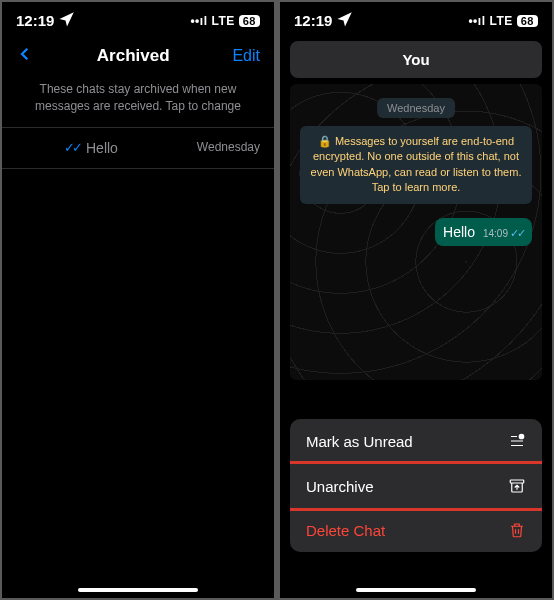 This screenshot has height=600, width=554. Describe the element at coordinates (416, 165) in the screenshot. I see `encryption-notice: 🔒 Messages to yourself are end-to-end en…` at that location.